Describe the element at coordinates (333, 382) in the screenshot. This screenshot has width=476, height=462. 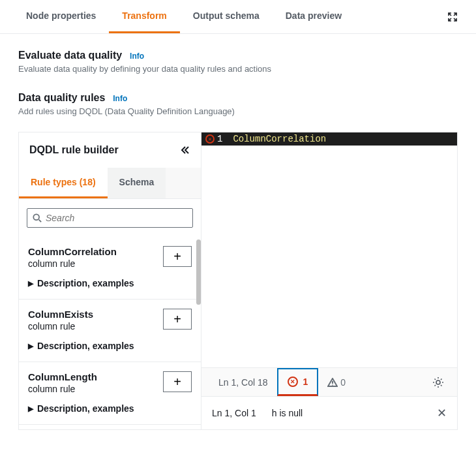
I see `warning-icon` at that location.